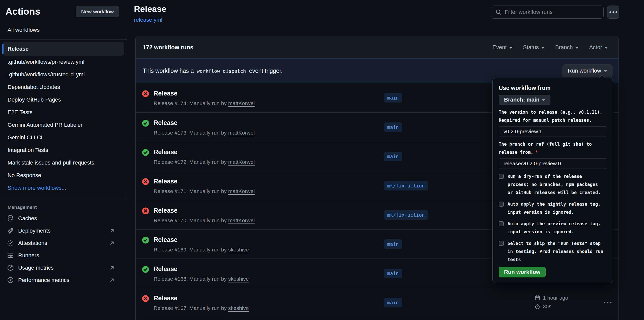  Describe the element at coordinates (613, 12) in the screenshot. I see `workflow-options-kebab-button` at that location.